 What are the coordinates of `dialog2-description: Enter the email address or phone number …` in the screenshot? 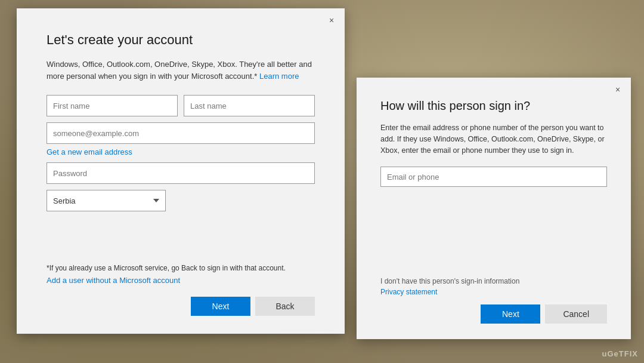 It's located at (494, 139).